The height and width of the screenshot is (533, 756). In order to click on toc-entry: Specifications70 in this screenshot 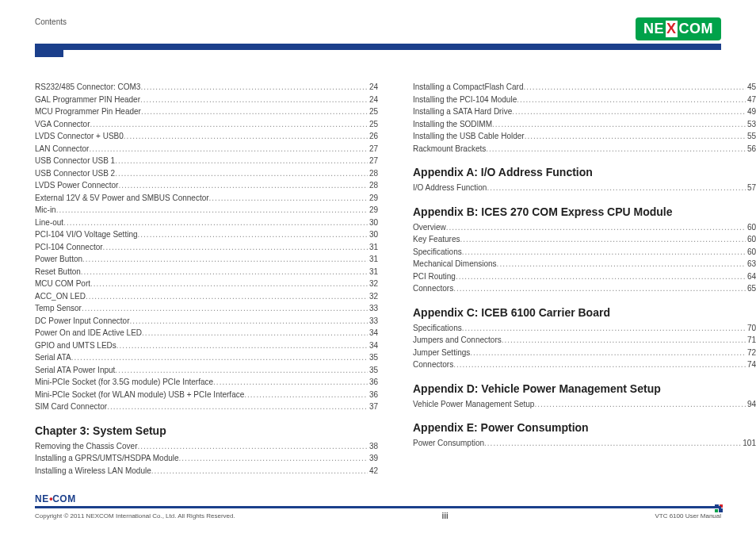, I will do `click(585, 328)`.